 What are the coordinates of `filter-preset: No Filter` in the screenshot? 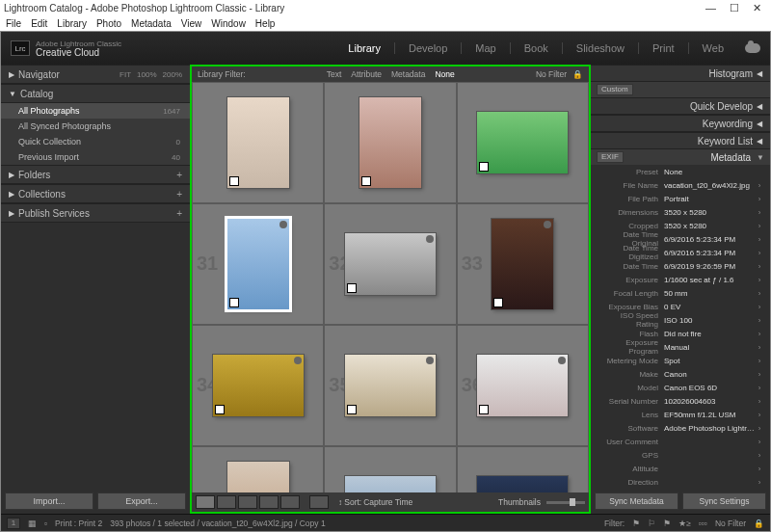 It's located at (551, 74).